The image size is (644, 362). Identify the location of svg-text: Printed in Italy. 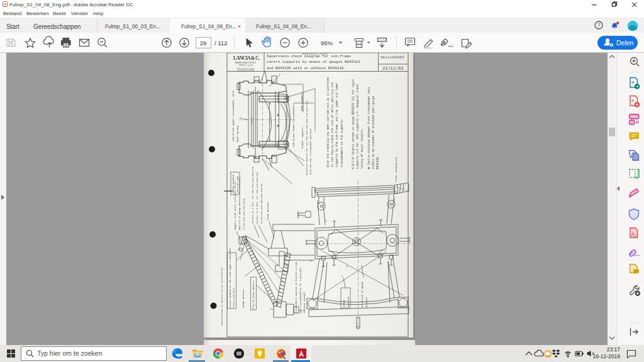
(245, 69).